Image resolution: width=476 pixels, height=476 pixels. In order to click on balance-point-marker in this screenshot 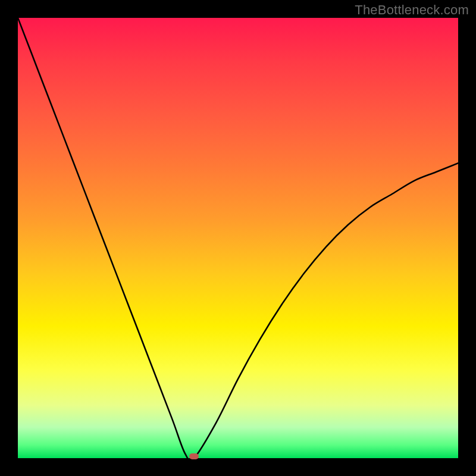, I will do `click(194, 456)`.